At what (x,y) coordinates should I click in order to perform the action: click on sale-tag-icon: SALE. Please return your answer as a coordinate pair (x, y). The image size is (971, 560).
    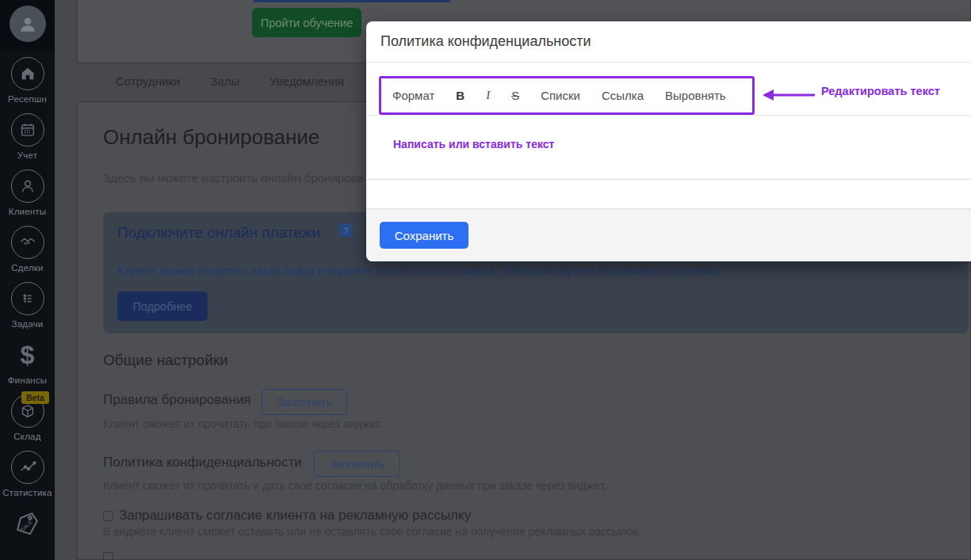
    Looking at the image, I should click on (28, 526).